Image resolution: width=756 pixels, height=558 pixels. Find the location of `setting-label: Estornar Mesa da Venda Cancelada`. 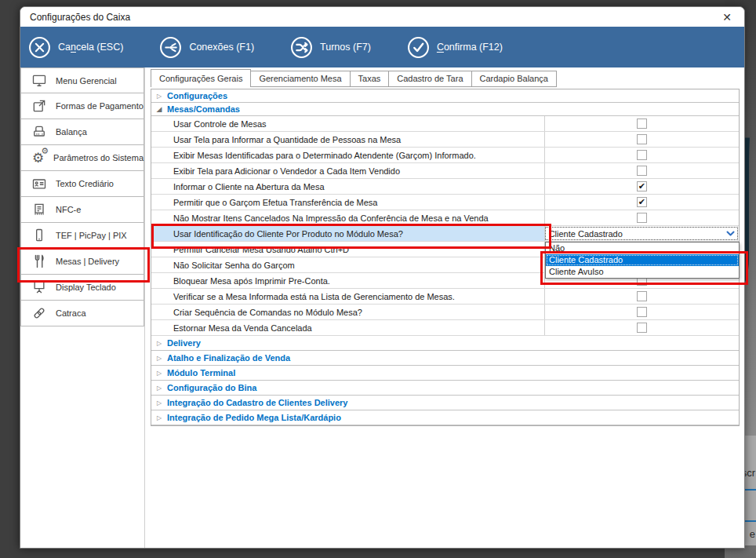

setting-label: Estornar Mesa da Venda Cancelada is located at coordinates (348, 328).